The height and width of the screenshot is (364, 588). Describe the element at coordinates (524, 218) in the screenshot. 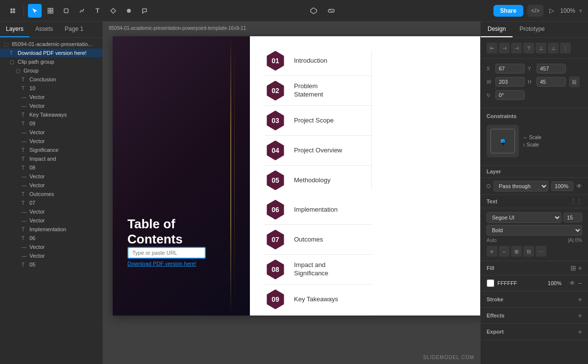

I see `font-select: Segoe UI` at that location.